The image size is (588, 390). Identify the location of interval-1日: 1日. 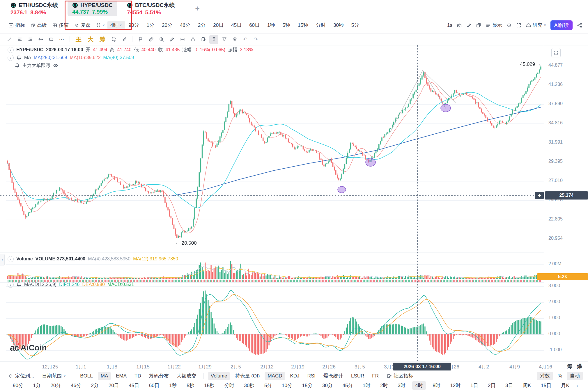
(474, 386).